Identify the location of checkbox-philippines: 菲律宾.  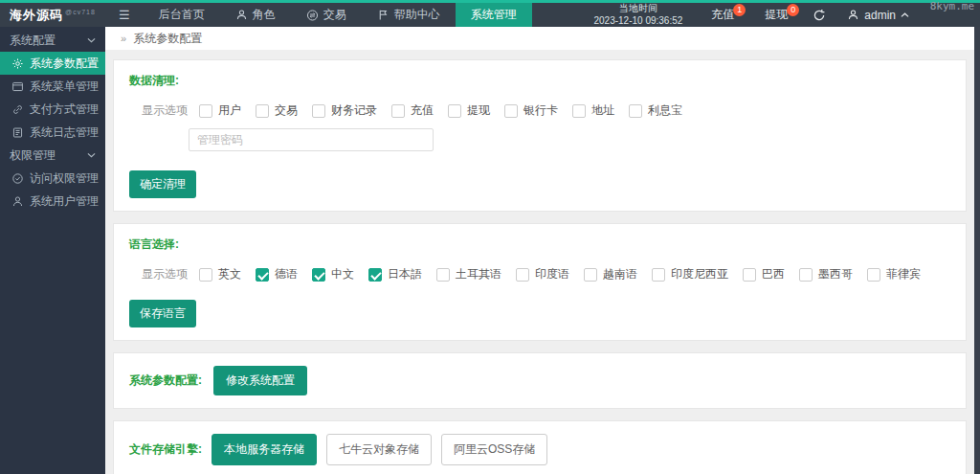
(894, 274).